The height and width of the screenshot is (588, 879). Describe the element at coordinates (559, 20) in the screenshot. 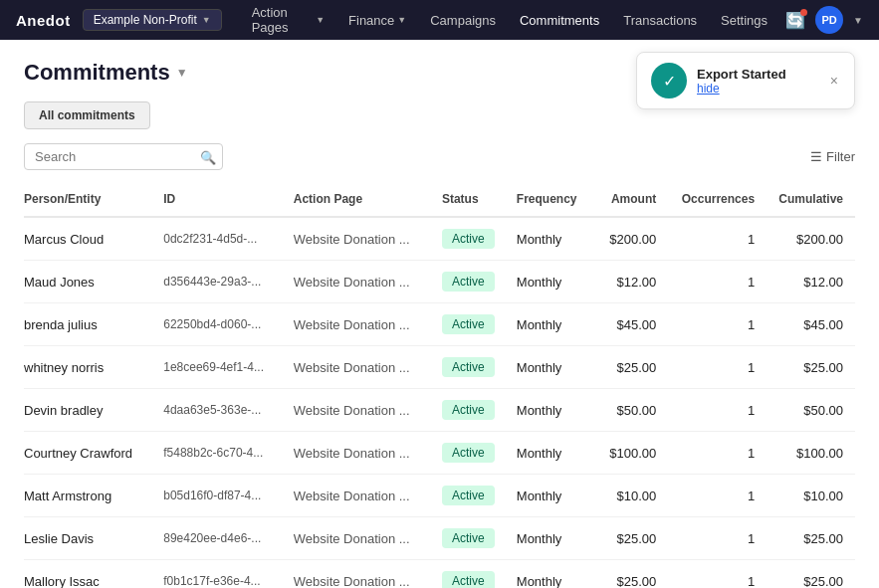

I see `nav-commitments: Commitments` at that location.